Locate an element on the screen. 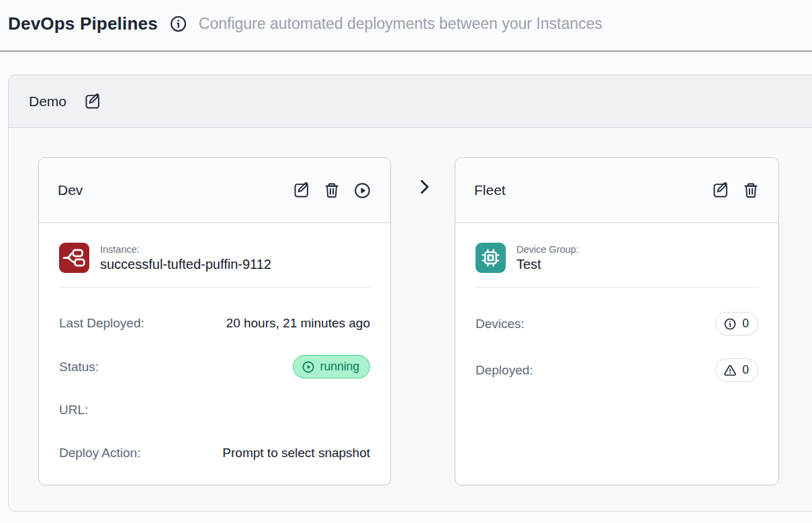 This screenshot has width=812, height=523. device-group-info: Device Group: Test is located at coordinates (548, 258).